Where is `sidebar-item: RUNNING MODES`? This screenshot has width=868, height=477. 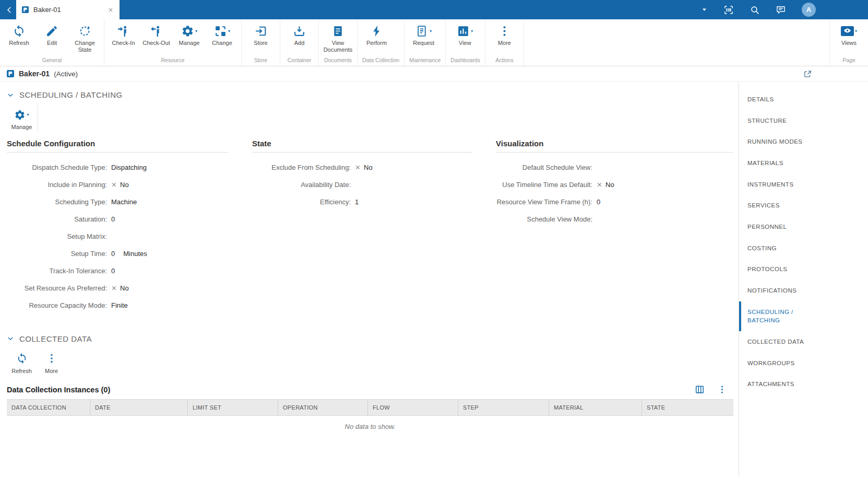
sidebar-item: RUNNING MODES is located at coordinates (778, 142).